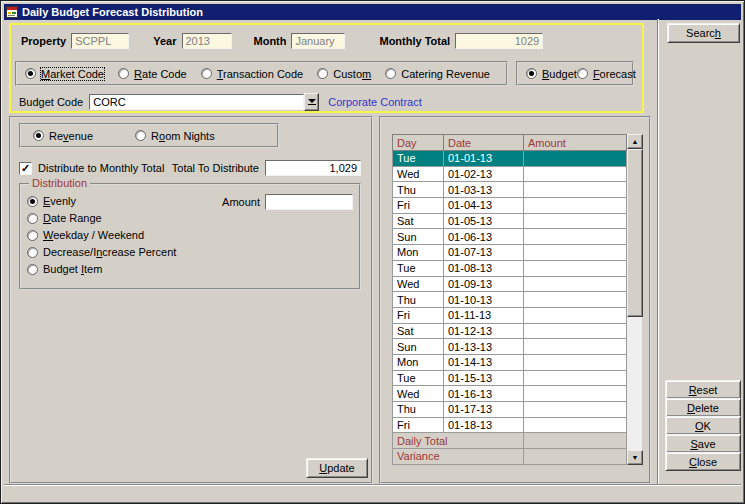 The width and height of the screenshot is (745, 504). What do you see at coordinates (318, 41) in the screenshot?
I see `month-field: January` at bounding box center [318, 41].